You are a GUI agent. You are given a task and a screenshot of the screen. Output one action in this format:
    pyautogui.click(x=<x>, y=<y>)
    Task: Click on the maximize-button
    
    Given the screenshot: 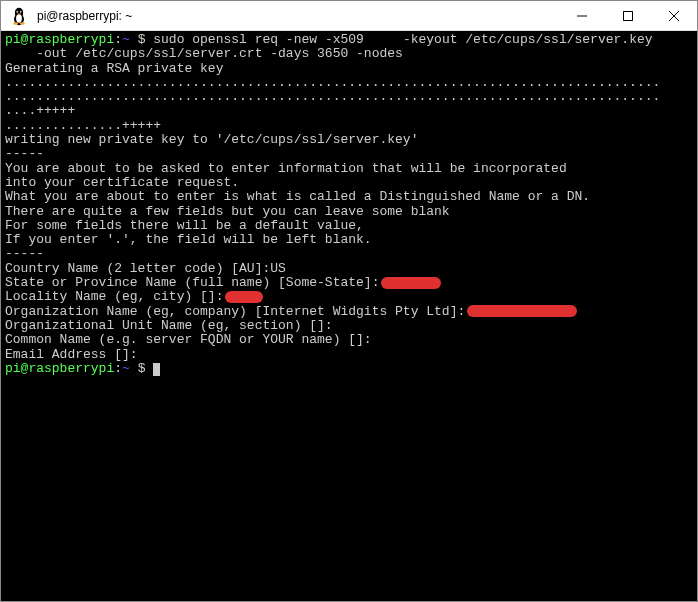 What is the action you would take?
    pyautogui.click(x=628, y=16)
    